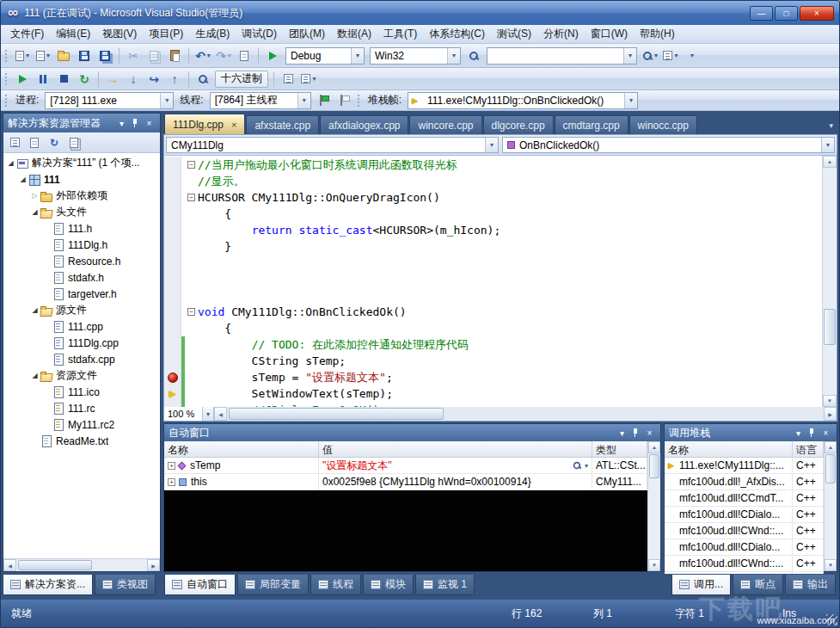 This screenshot has height=628, width=840. Describe the element at coordinates (518, 125) in the screenshot. I see `editor-tab: dlgcore.cpp` at that location.